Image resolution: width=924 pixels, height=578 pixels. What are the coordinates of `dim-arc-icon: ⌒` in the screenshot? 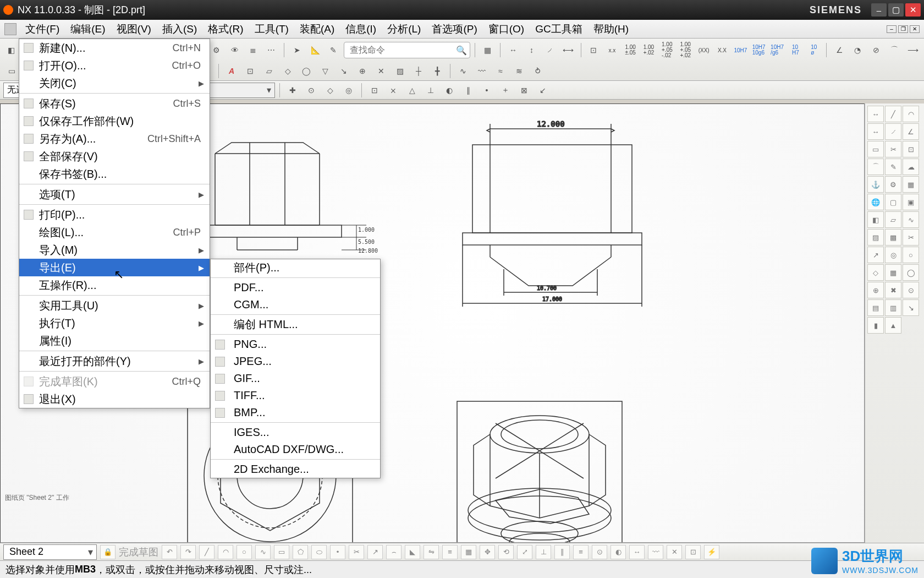 It's located at (894, 50).